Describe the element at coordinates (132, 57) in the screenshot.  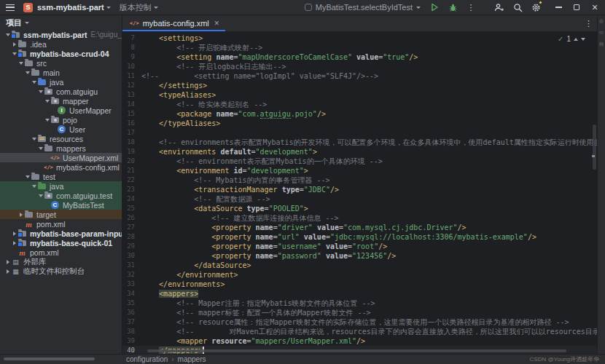
I see `line-number: 9` at that location.